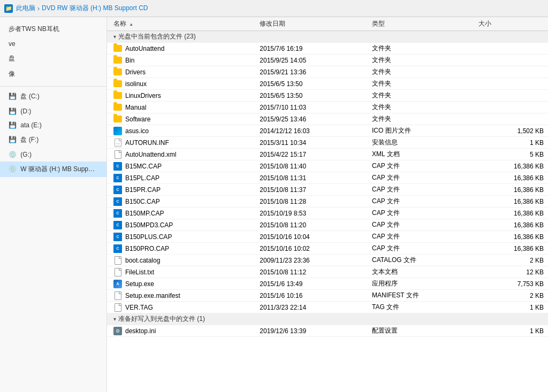 Image resolution: width=548 pixels, height=392 pixels. Describe the element at coordinates (139, 308) in the screenshot. I see `file-name: VER.TAG` at that location.